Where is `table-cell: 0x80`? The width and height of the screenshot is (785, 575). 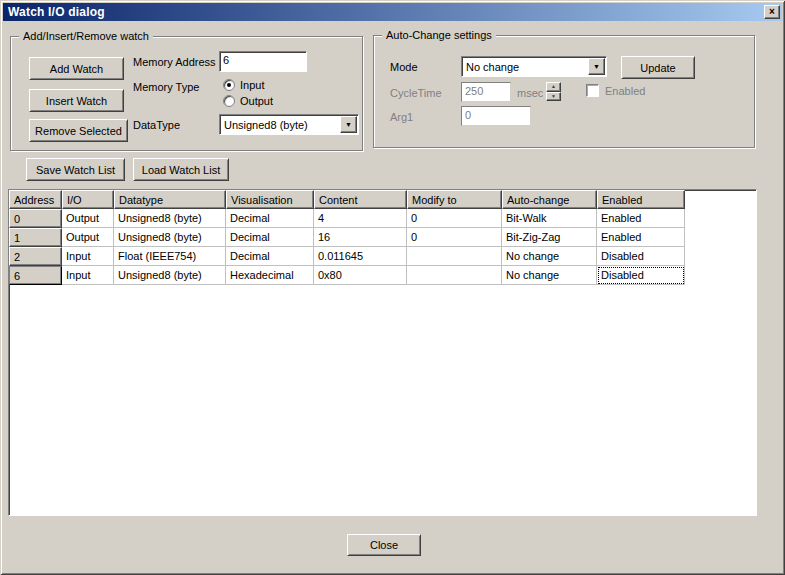 table-cell: 0x80 is located at coordinates (360, 276).